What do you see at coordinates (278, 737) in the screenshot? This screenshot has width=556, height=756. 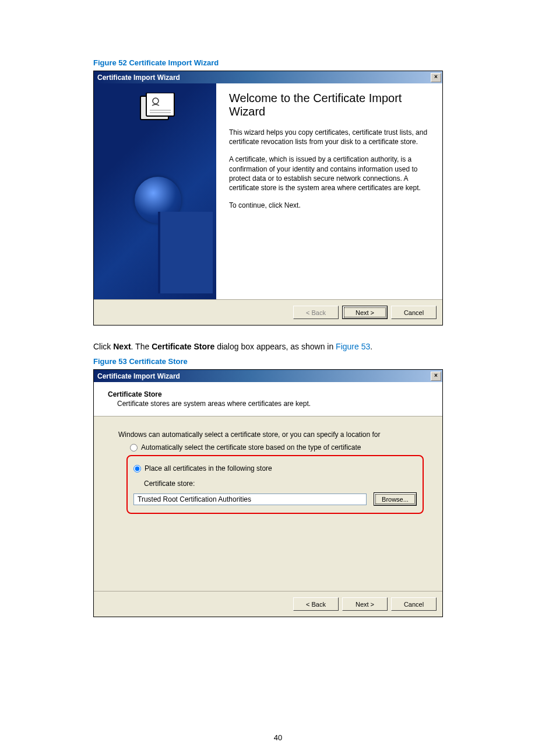 I see `page-number: 40` at bounding box center [278, 737].